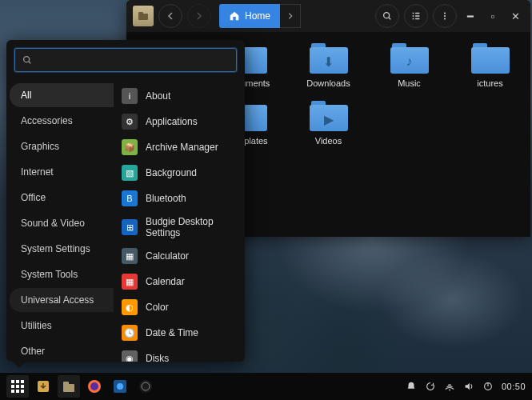 This screenshot has width=532, height=400. What do you see at coordinates (62, 172) in the screenshot?
I see `category-internet: Internet` at bounding box center [62, 172].